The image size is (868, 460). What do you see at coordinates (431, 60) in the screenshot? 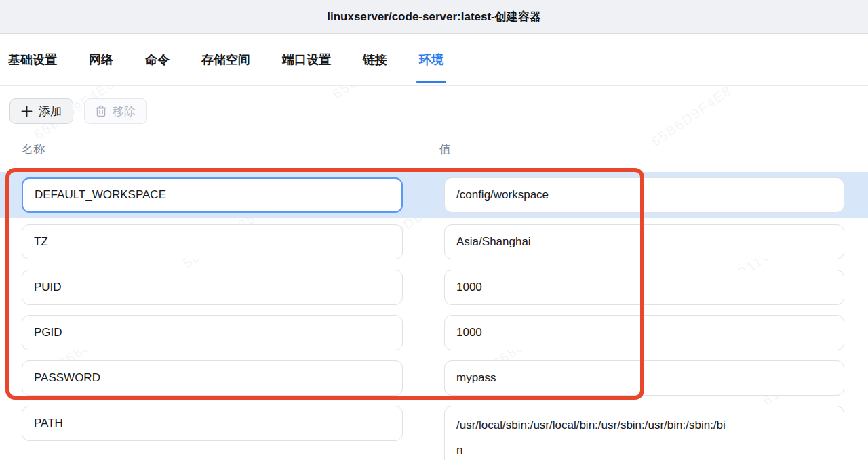
I see `tab-environment: 环境` at bounding box center [431, 60].